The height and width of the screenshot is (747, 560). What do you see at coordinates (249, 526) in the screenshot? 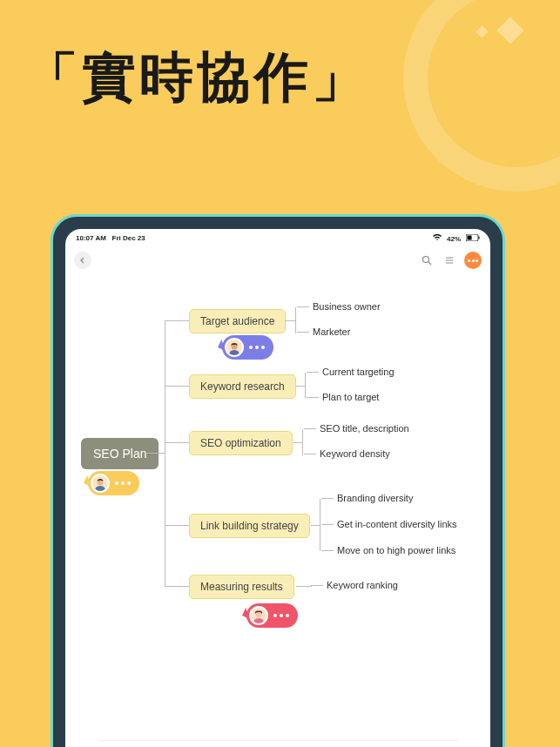
I see `branch-node: Link building strategy` at bounding box center [249, 526].